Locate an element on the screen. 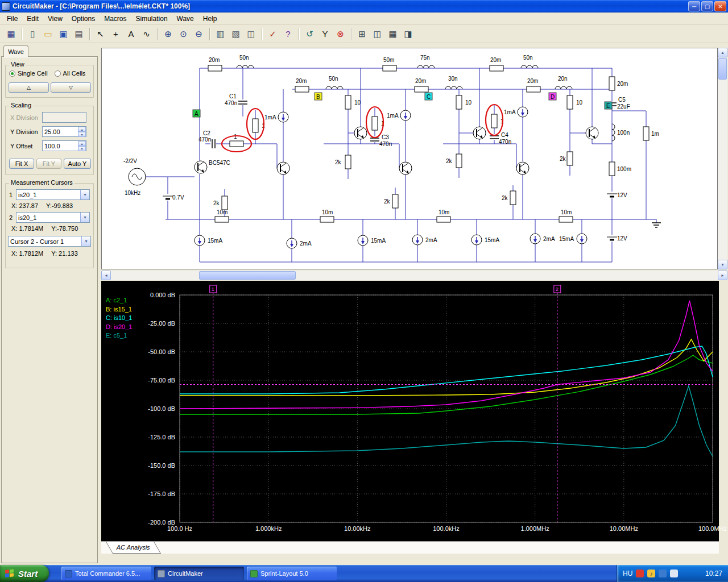 The image size is (728, 582). cursor1-combo-arrow-icon is located at coordinates (85, 194).